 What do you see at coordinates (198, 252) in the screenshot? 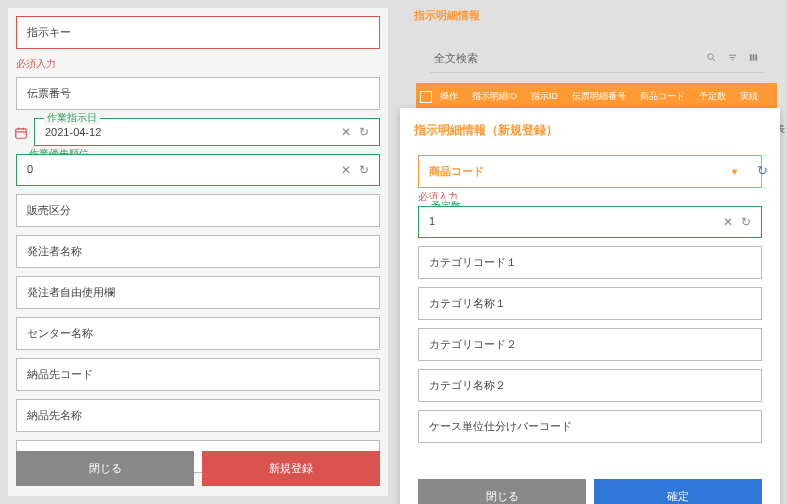
I see `orderer-name-input: 発注者名称` at bounding box center [198, 252].